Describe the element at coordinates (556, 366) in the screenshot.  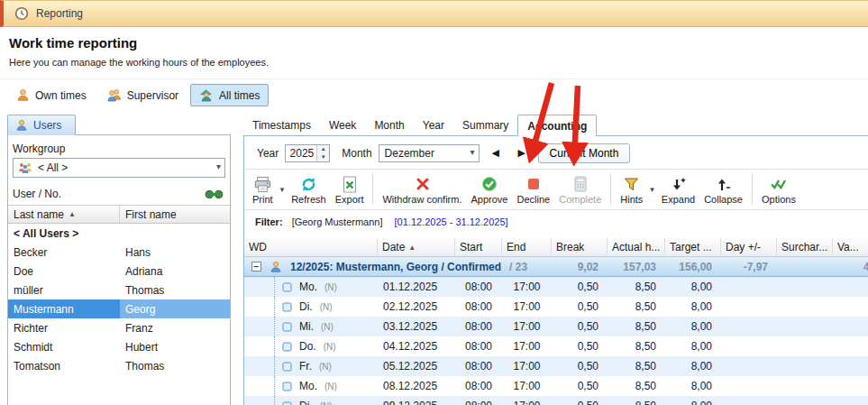
I see `time-entry-row: Fr. (N) 05.12.2025 08:00 17:00 0,50 8,50…` at that location.